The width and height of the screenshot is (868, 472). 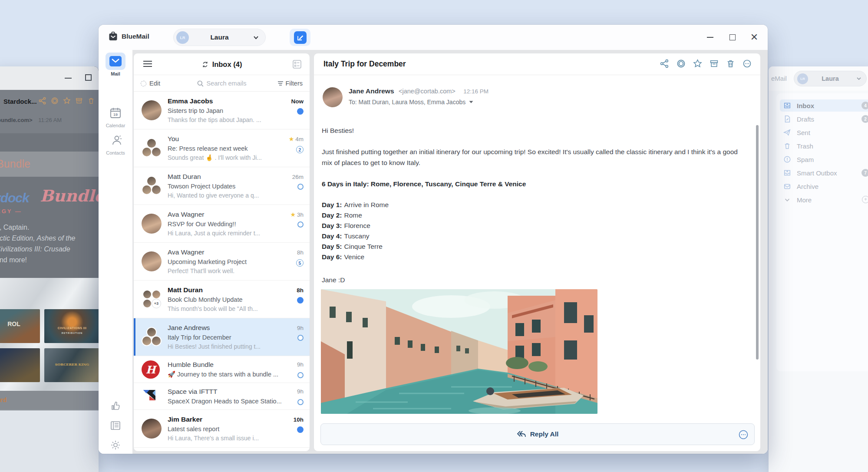 What do you see at coordinates (476, 91) in the screenshot?
I see `message-time: 12:16 PM` at bounding box center [476, 91].